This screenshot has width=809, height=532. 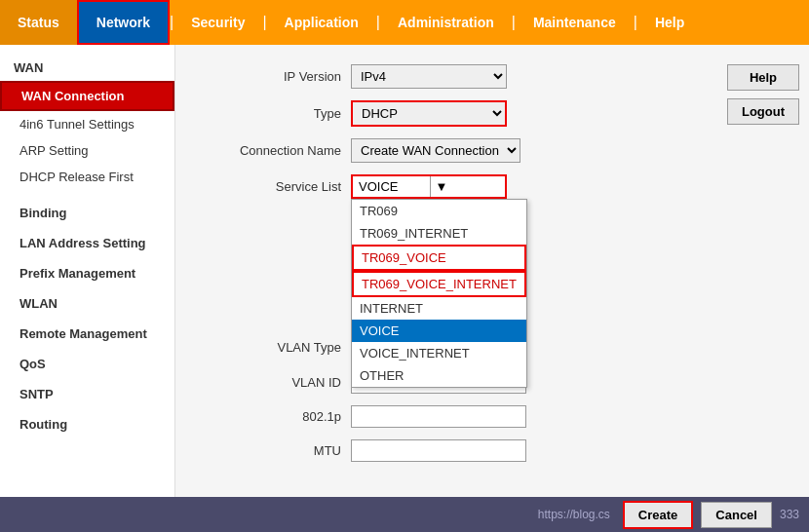 What do you see at coordinates (439, 285) in the screenshot?
I see `dropdown-item-tr069-voice-internet: TR069_VOICE_INTERNET` at bounding box center [439, 285].